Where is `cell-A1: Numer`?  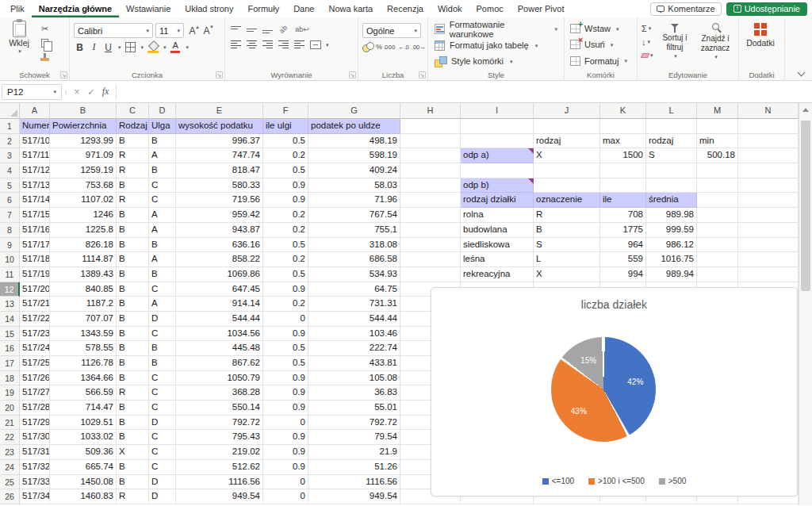 cell-A1: Numer is located at coordinates (35, 127).